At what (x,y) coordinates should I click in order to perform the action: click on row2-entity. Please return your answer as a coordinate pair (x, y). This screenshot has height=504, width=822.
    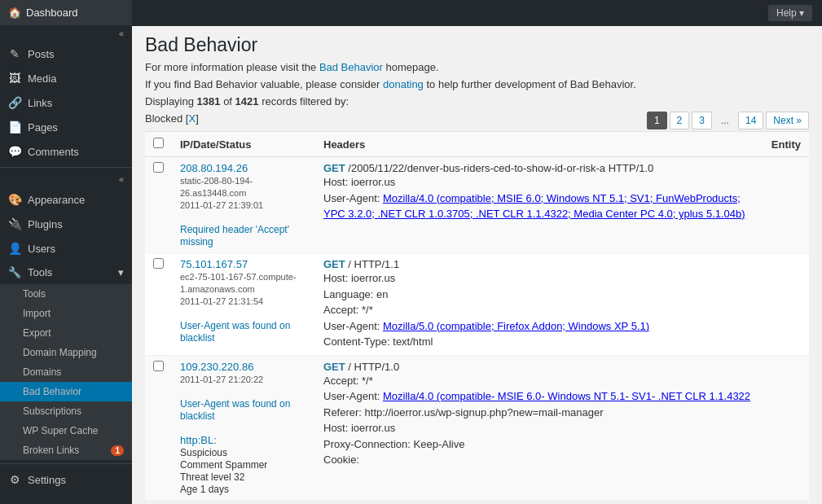
    Looking at the image, I should click on (786, 305).